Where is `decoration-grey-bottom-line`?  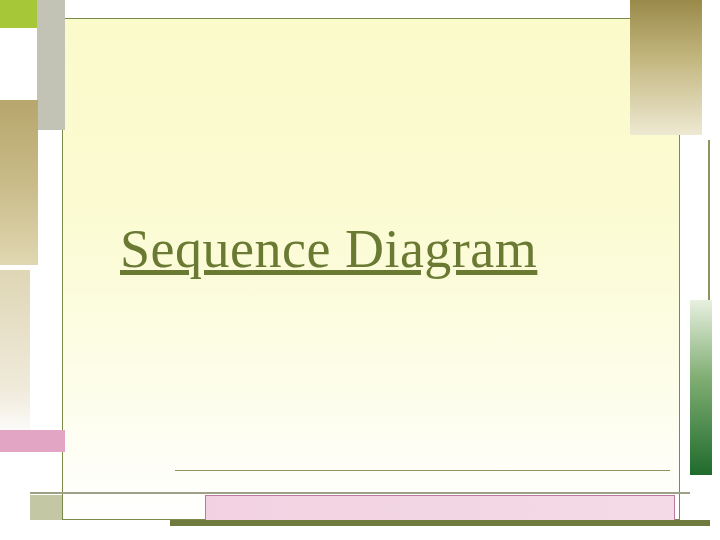 decoration-grey-bottom-line is located at coordinates (360, 493).